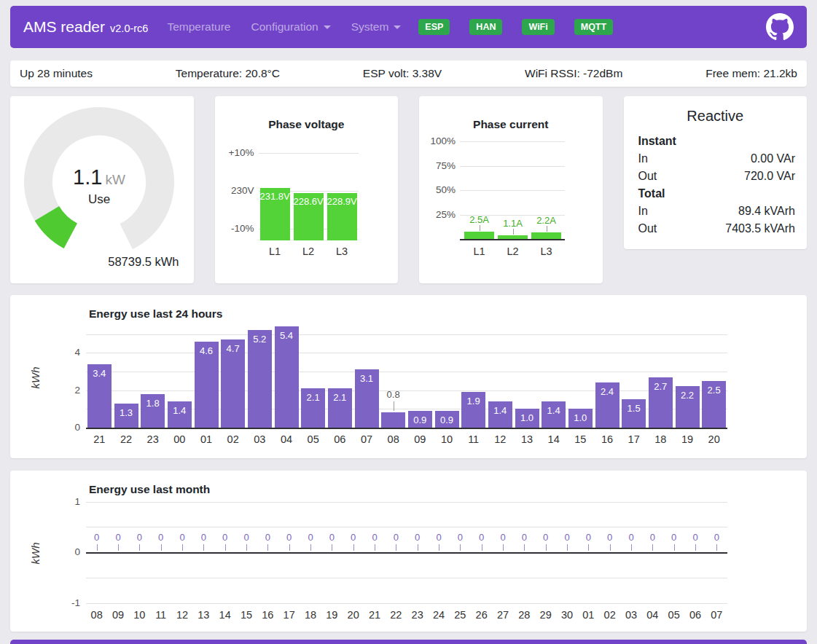  Describe the element at coordinates (35, 554) in the screenshot. I see `energy-month-ylabel: kWh` at that location.